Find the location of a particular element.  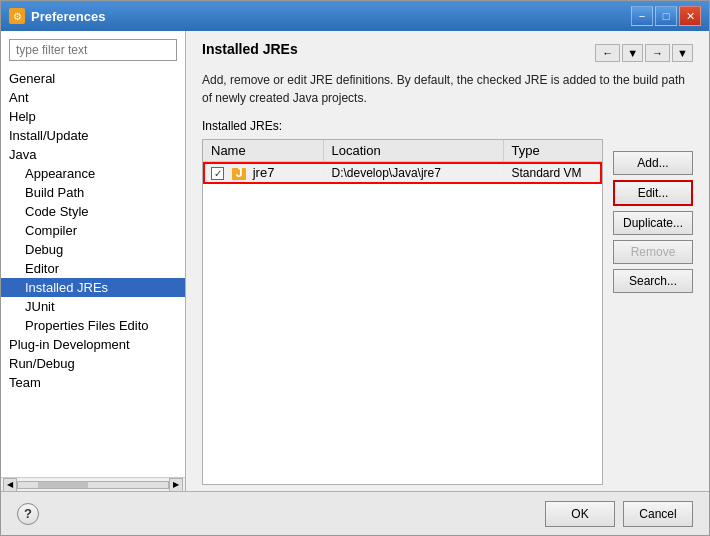

svg-text: J is located at coordinates (240, 174).